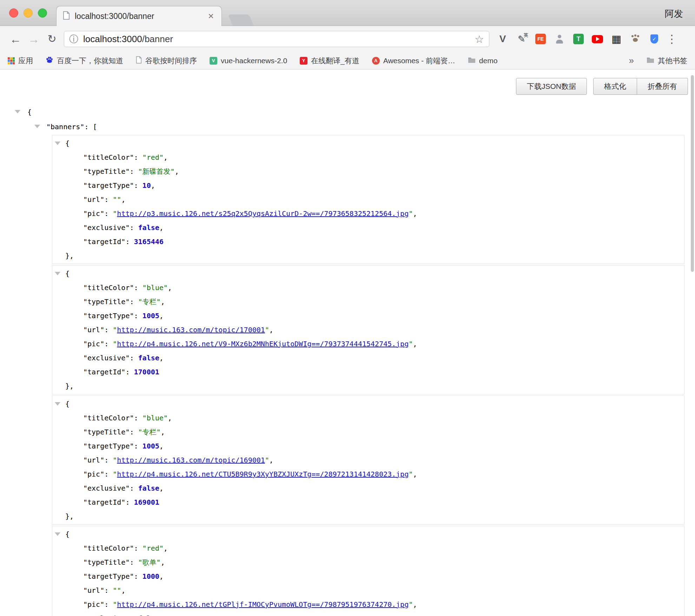  What do you see at coordinates (147, 185) in the screenshot?
I see `json-number-value: 10` at bounding box center [147, 185].